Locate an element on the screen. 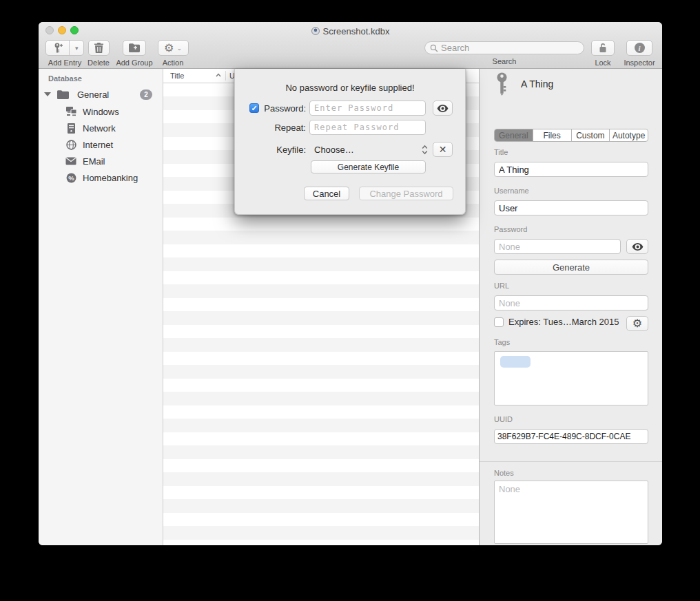  sidebar-item-label: Internet is located at coordinates (98, 145).